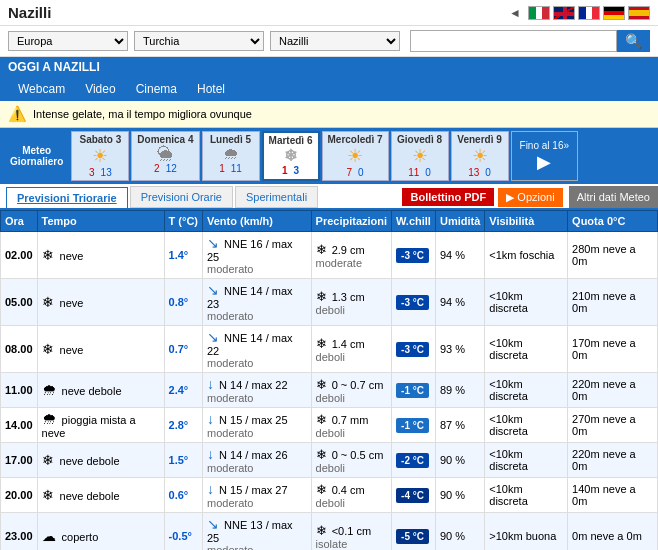  What do you see at coordinates (614, 197) in the screenshot?
I see `btn-altri-dati: Altri dati Meteo` at bounding box center [614, 197].